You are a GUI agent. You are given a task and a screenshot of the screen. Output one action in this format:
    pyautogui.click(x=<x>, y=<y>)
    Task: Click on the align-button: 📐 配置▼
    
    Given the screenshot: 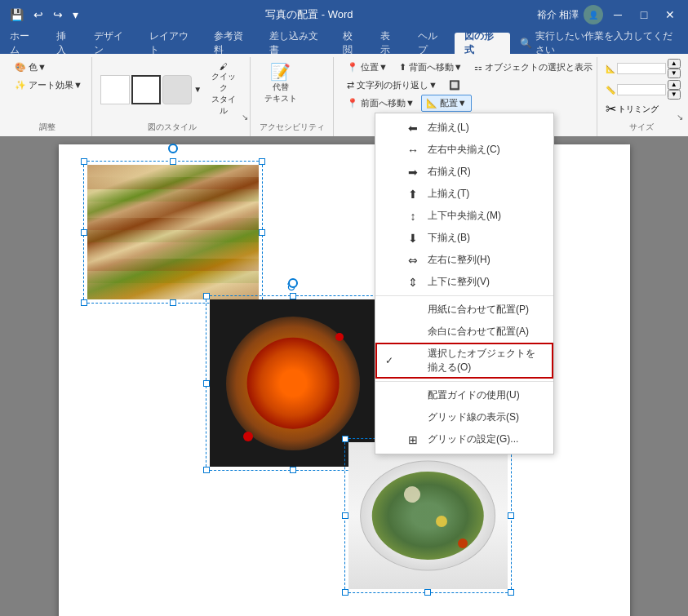 What is the action you would take?
    pyautogui.click(x=446, y=103)
    